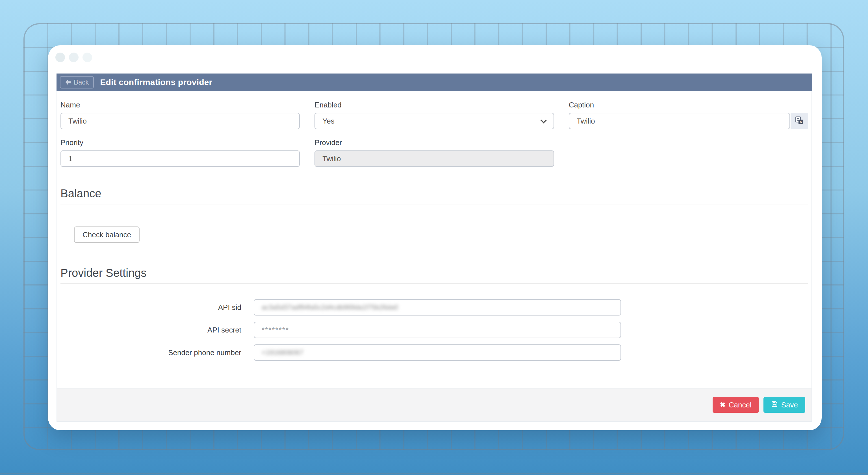 The width and height of the screenshot is (868, 475). What do you see at coordinates (437, 330) in the screenshot?
I see `api-secret-input: ********` at bounding box center [437, 330].